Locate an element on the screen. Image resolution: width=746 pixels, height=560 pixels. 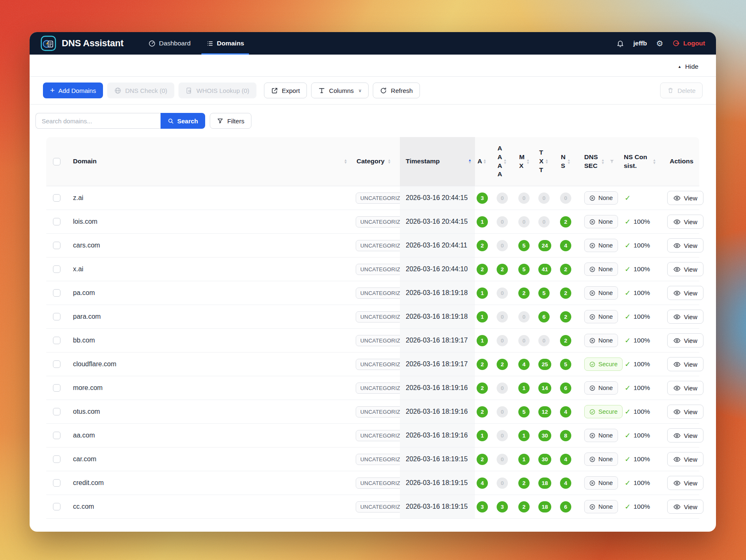
delete-button: Delete is located at coordinates (681, 90).